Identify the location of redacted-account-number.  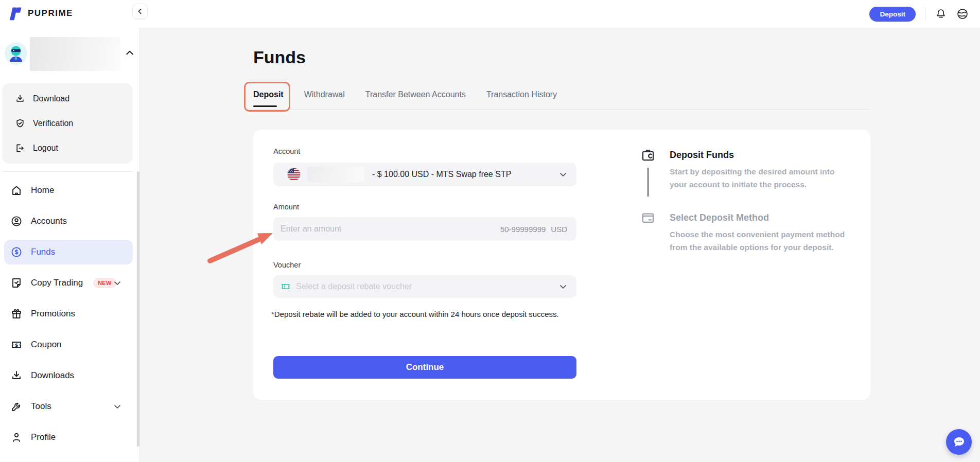
(336, 174).